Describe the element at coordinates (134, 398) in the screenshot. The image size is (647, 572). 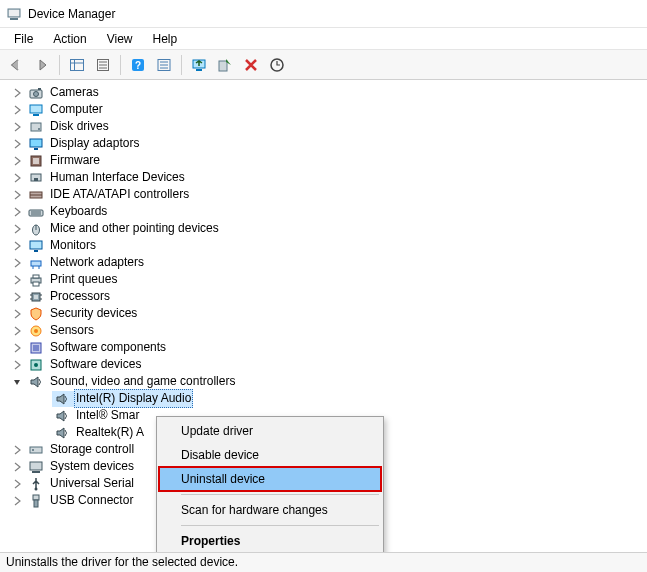
I see `tree-node-label: Intel(R) Display Audio` at that location.